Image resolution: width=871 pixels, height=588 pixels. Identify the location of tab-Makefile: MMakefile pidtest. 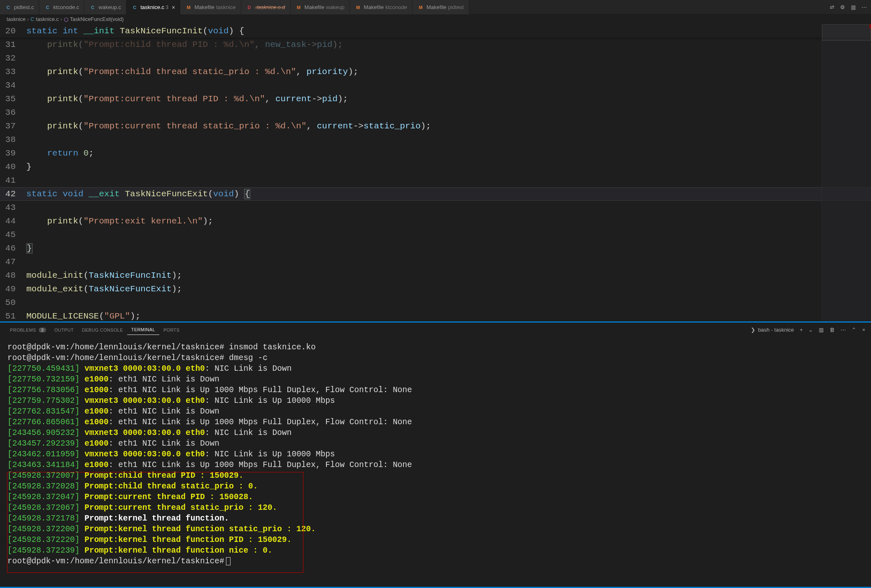
(441, 7).